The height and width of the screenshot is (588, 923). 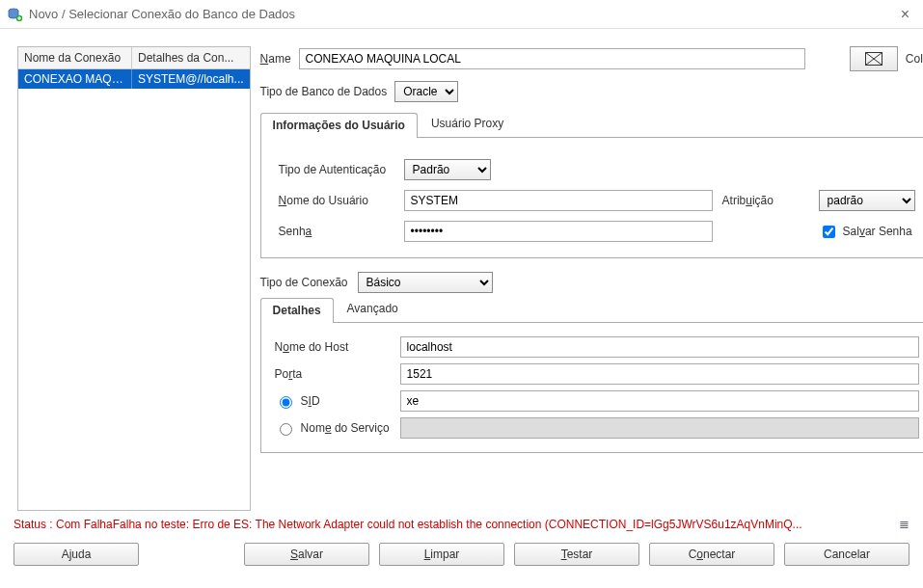 I want to click on conn-type-label: Tipo de Conexão, so click(x=305, y=282).